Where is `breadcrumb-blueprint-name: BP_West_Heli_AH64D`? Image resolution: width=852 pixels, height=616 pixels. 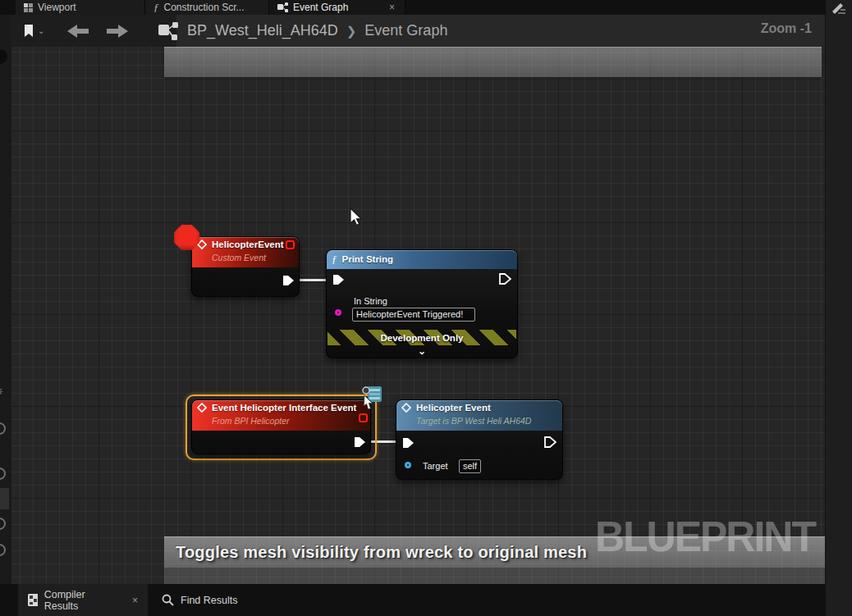
breadcrumb-blueprint-name: BP_West_Heli_AH64D is located at coordinates (263, 31).